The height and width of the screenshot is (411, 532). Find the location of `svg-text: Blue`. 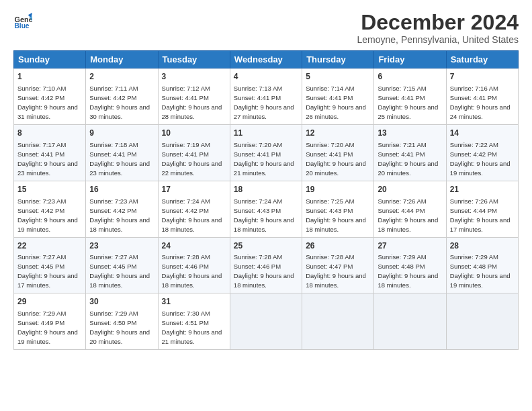

svg-text: Blue is located at coordinates (22, 26).